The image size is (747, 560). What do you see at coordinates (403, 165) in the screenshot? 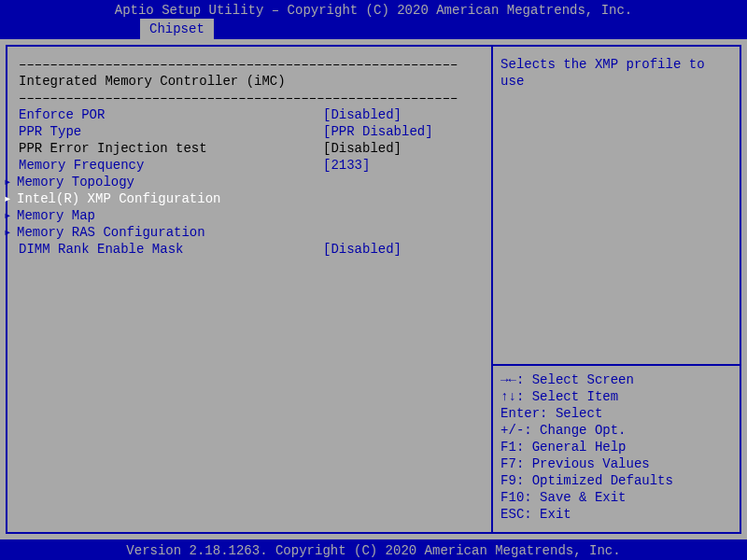
I see `setting-value: [2133]` at bounding box center [403, 165].